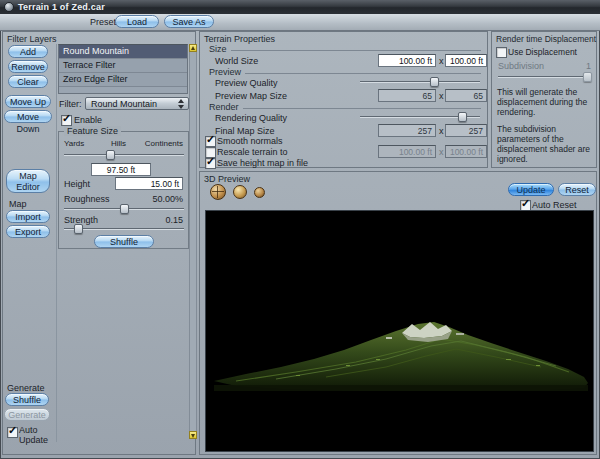  Describe the element at coordinates (193, 48) in the screenshot. I see `scroll-up-icon` at that location.